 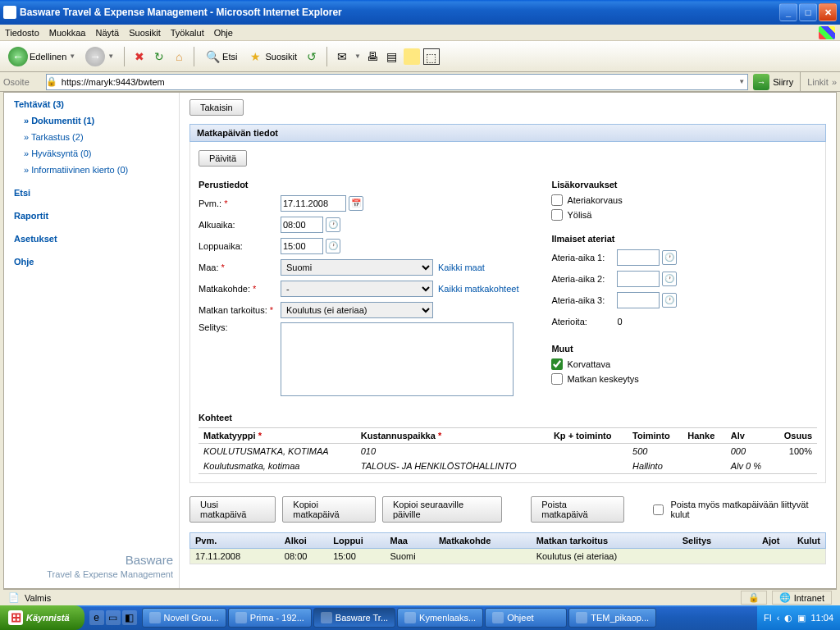 What do you see at coordinates (358, 185) in the screenshot?
I see `basic-title: Perustiedot` at bounding box center [358, 185].